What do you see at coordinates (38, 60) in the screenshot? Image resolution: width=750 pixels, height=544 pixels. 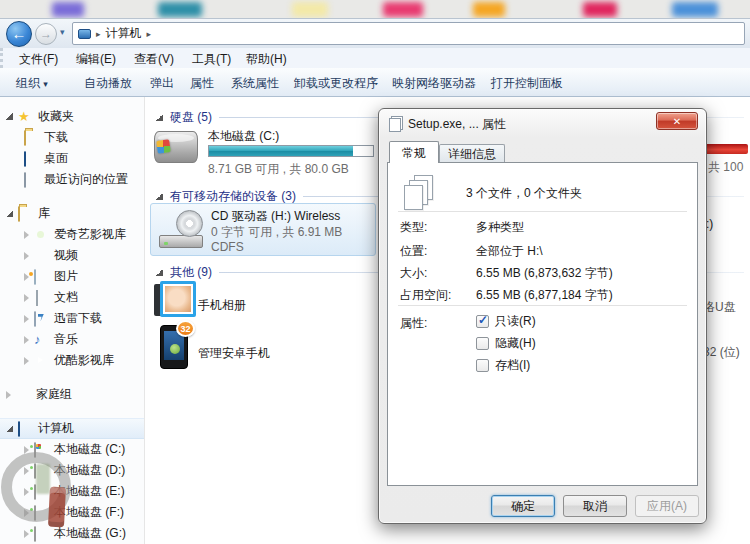 I see `menu-file: 文件(F)` at bounding box center [38, 60].